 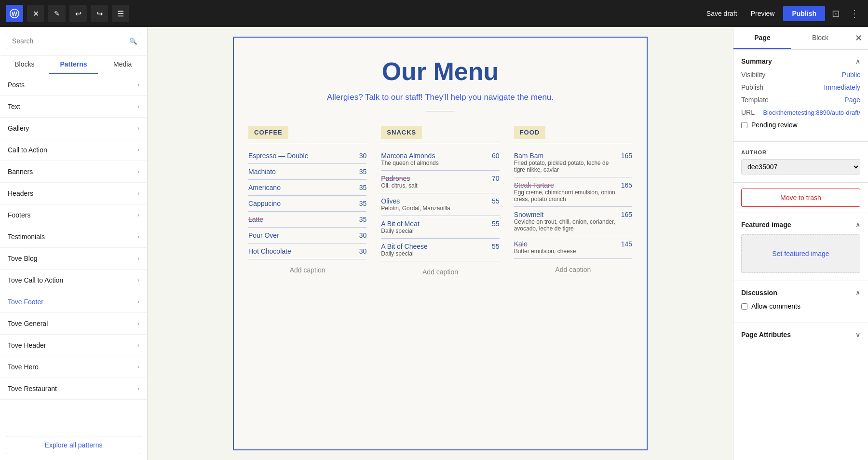 What do you see at coordinates (308, 188) in the screenshot?
I see `list-item: Americano 35` at bounding box center [308, 188].